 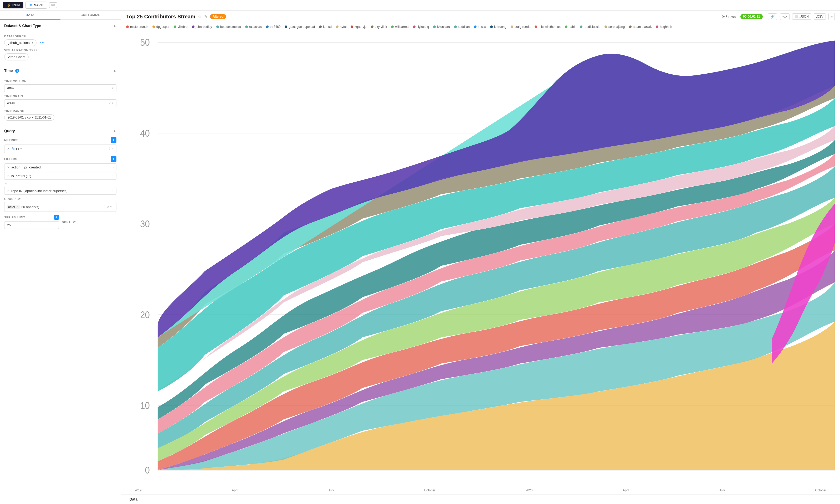 I want to click on legend-item-villebro: villebro, so click(x=181, y=27).